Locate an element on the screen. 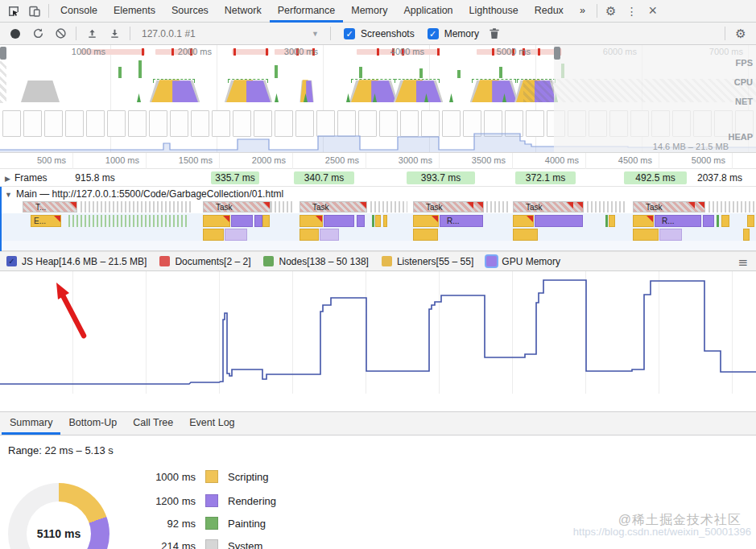 The width and height of the screenshot is (756, 549). details-tab-summary: Summary is located at coordinates (31, 423).